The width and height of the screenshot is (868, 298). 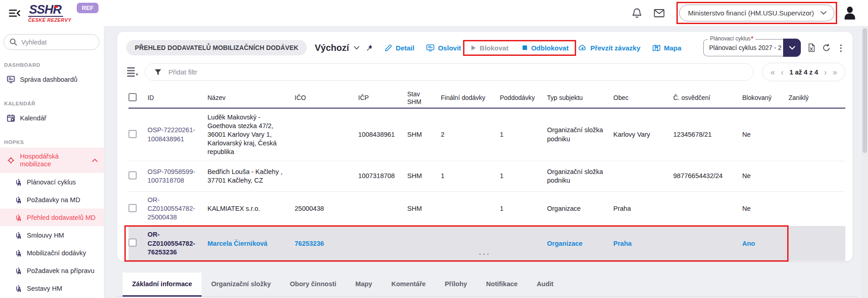 I want to click on notifications-bell-icon, so click(x=637, y=13).